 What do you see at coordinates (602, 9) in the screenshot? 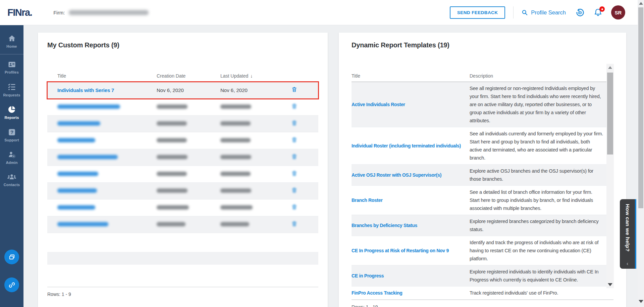
I see `notification-badge` at bounding box center [602, 9].